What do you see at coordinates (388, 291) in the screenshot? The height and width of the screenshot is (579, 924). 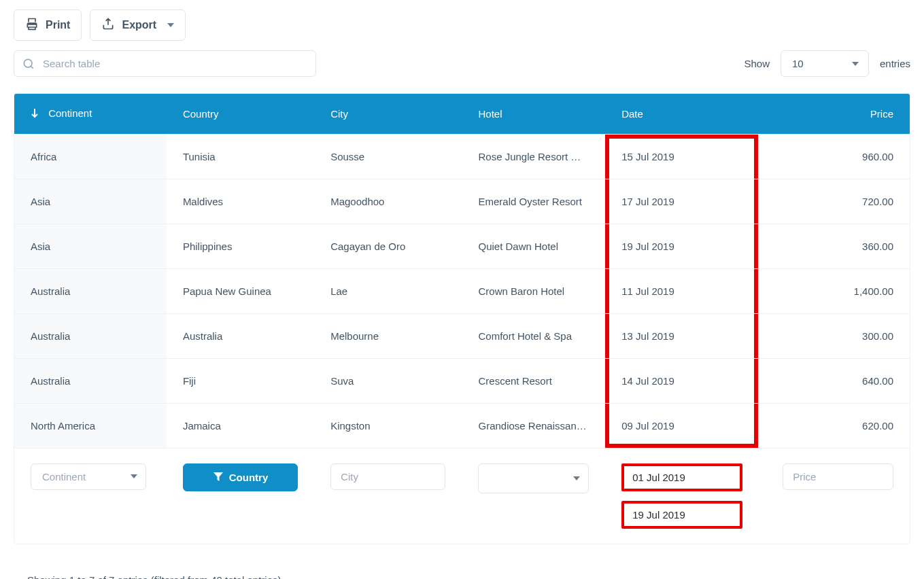 I see `cell-city: Lae` at bounding box center [388, 291].